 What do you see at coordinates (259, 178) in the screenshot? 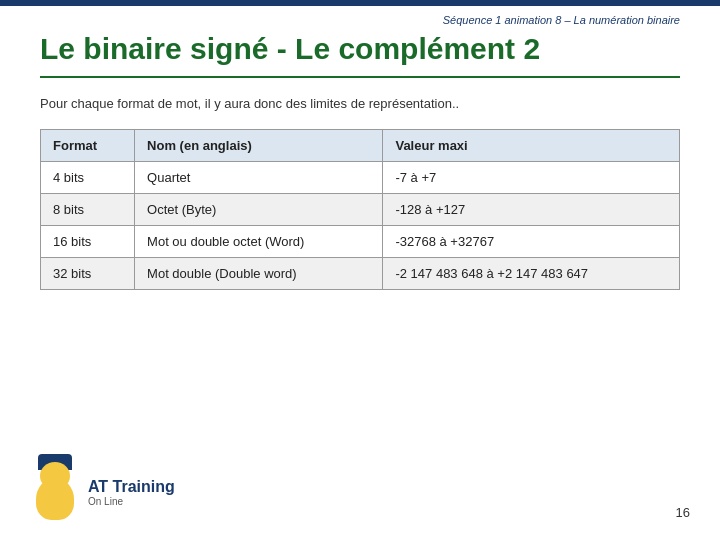
I see `table-cell: Quartet` at bounding box center [259, 178].